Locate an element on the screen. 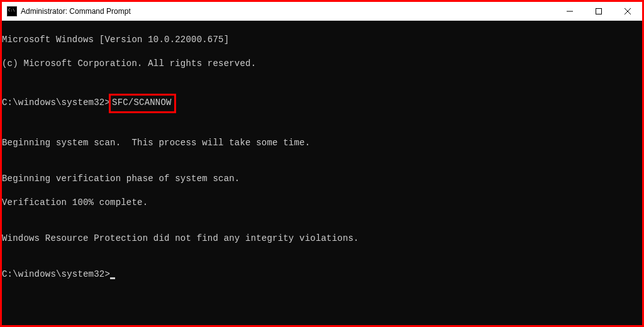 The width and height of the screenshot is (644, 327). output-line: Beginning verification phase of system s… is located at coordinates (322, 179).